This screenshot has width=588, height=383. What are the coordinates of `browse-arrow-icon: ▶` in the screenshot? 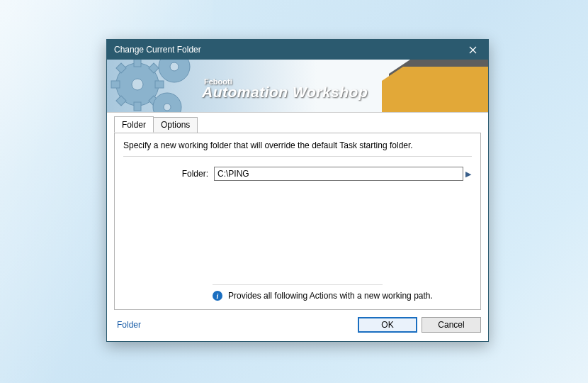 It's located at (468, 174).